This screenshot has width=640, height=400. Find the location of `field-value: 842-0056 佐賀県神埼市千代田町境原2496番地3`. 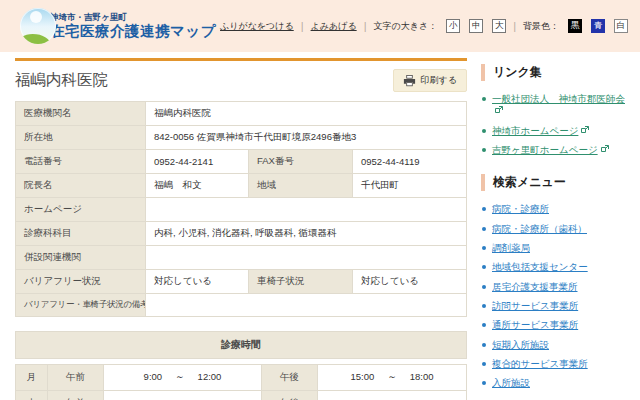

field-value: 842-0056 佐賀県神埼市千代田町境原2496番地3 is located at coordinates (306, 138).